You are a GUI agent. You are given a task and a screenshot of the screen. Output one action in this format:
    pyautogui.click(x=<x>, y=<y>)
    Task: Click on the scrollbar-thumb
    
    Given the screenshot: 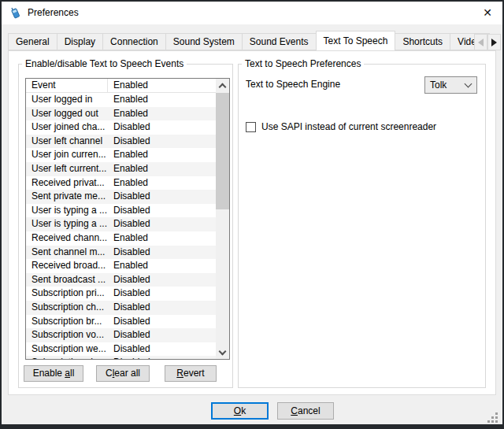 What is the action you would take?
    pyautogui.click(x=222, y=151)
    